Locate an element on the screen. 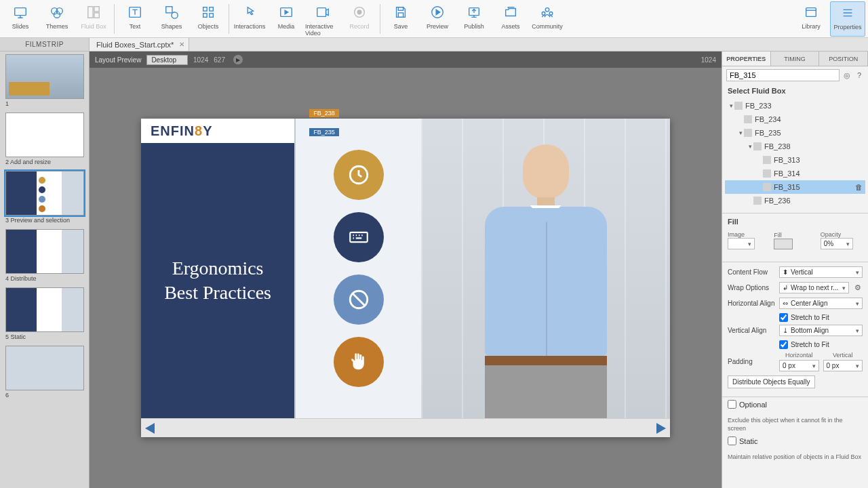 The width and height of the screenshot is (868, 488). shapes-button: Shapes is located at coordinates (172, 19).